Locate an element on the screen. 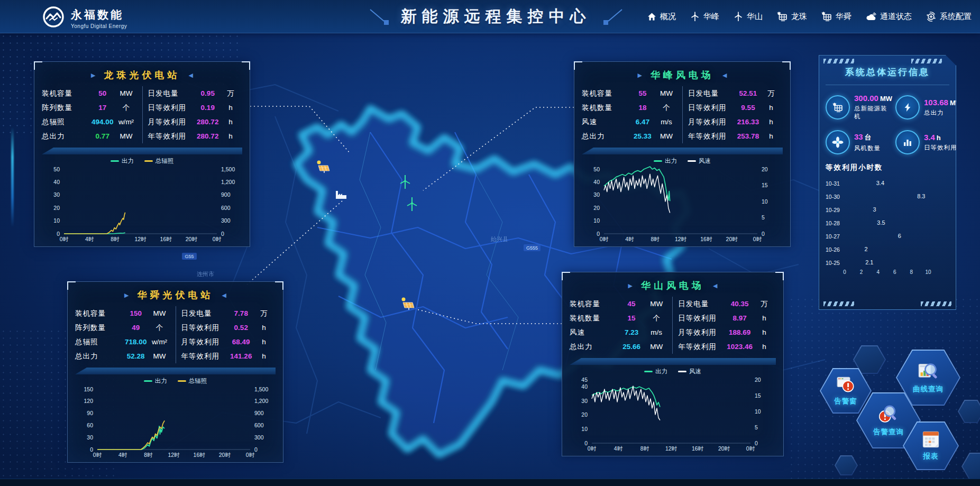  nav-item-6: 通道状态 is located at coordinates (889, 17).